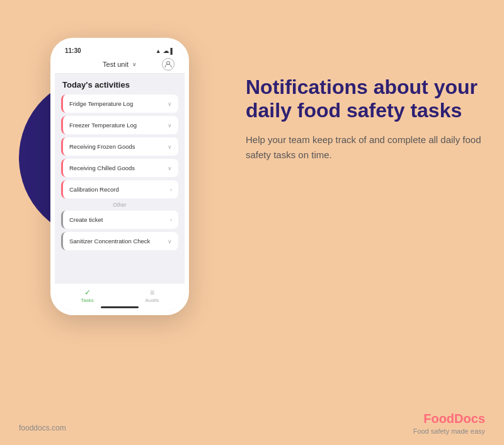 Image resolution: width=504 pixels, height=445 pixels. What do you see at coordinates (365, 147) in the screenshot?
I see `subtext: Help your team keep track of and complet…` at bounding box center [365, 147].